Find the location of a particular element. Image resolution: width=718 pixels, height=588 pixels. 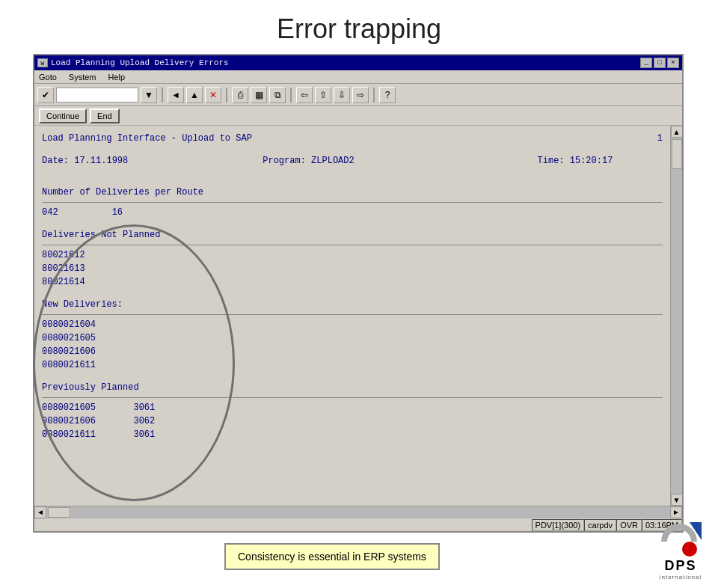

scroll-left-button: ◄ is located at coordinates (40, 512).